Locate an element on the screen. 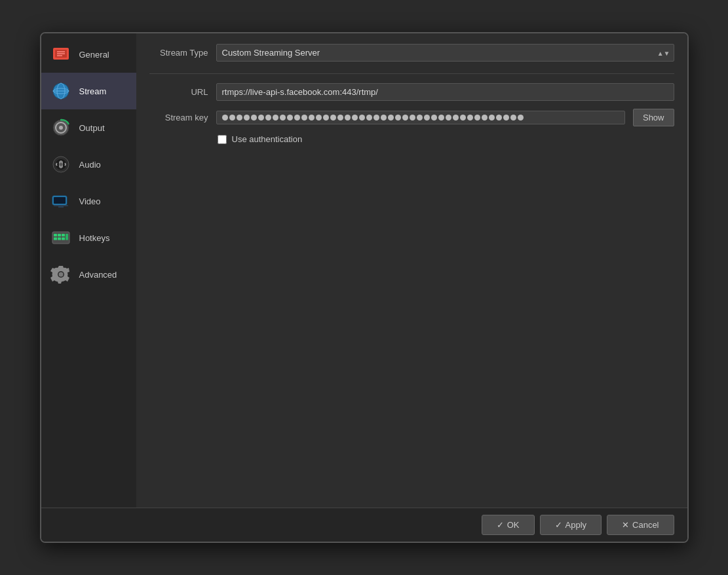 This screenshot has height=575, width=728. sidebar-item-audio: Audio is located at coordinates (89, 164).